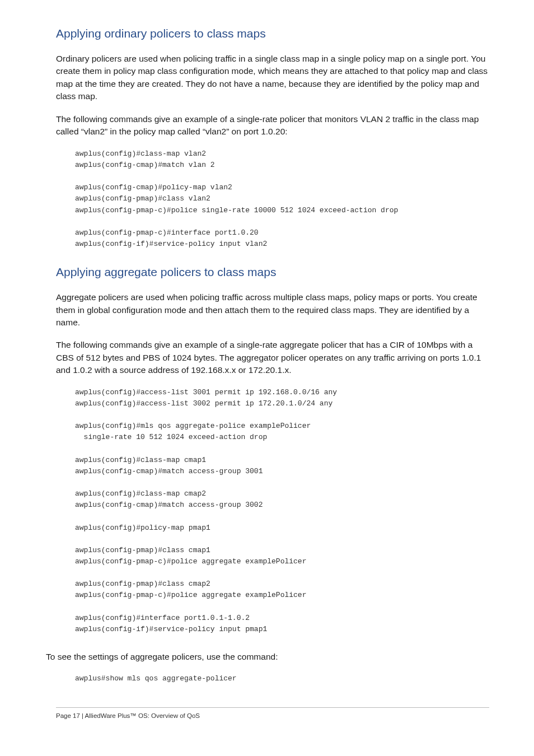 Image resolution: width=534 pixels, height=756 pixels. I want to click on footer-text: Page 17 | AlliedWare Plus™ OS: Overview …, so click(273, 716).